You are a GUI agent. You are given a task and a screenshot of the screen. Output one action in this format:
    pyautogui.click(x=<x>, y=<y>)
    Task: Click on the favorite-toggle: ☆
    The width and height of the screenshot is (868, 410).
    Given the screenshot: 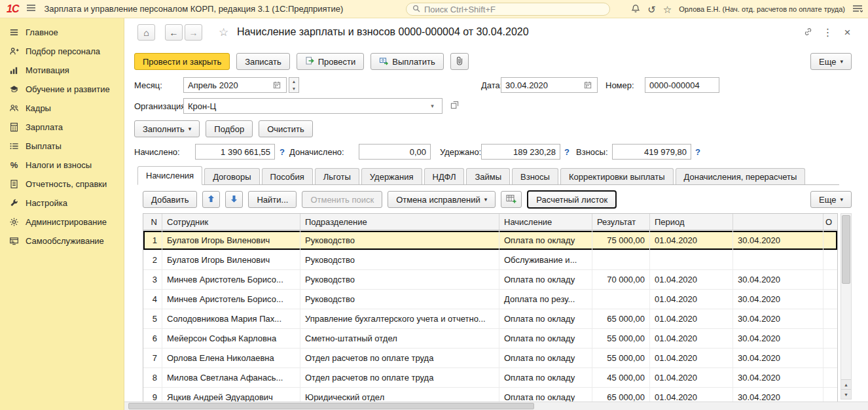 What is the action you would take?
    pyautogui.click(x=224, y=33)
    